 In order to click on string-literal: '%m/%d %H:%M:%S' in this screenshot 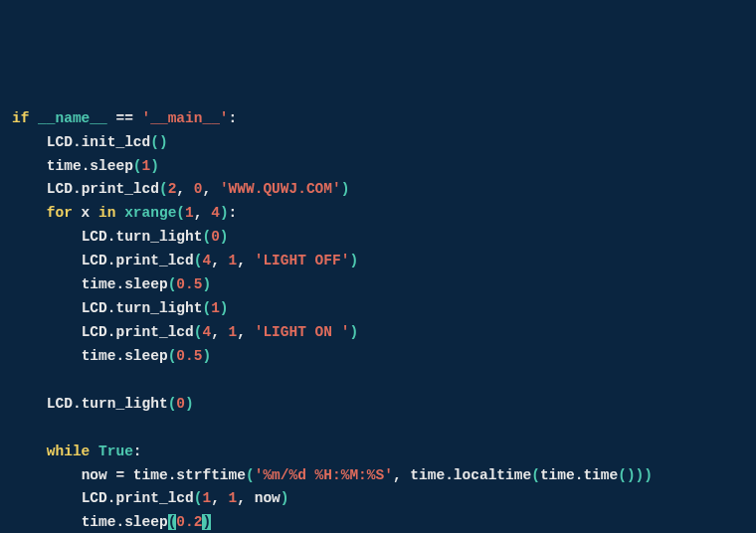, I will do `click(324, 475)`.